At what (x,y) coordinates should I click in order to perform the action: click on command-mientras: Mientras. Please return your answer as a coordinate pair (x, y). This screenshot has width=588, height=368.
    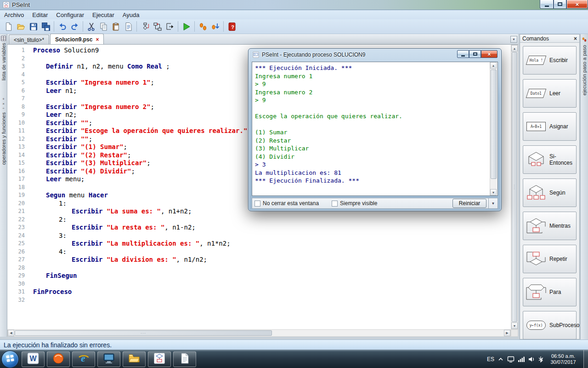
    Looking at the image, I should click on (549, 226).